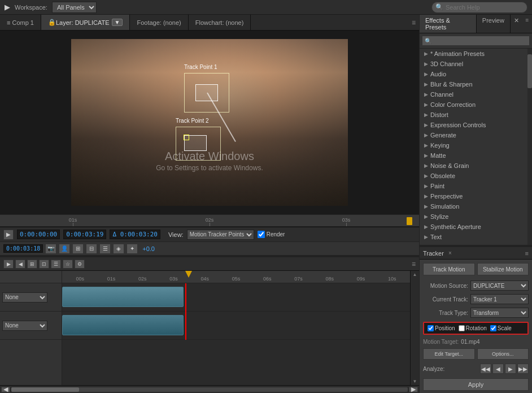  What do you see at coordinates (499, 286) in the screenshot?
I see `motion-source-select: DUPLICATE` at bounding box center [499, 286].